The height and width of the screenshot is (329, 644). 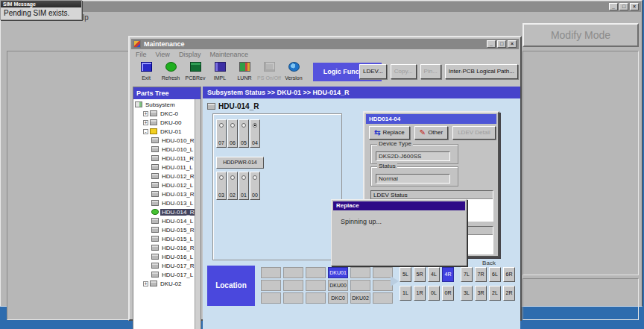 I want to click on tree-item-hdu-012-r: HDU-012_R, so click(x=164, y=176).